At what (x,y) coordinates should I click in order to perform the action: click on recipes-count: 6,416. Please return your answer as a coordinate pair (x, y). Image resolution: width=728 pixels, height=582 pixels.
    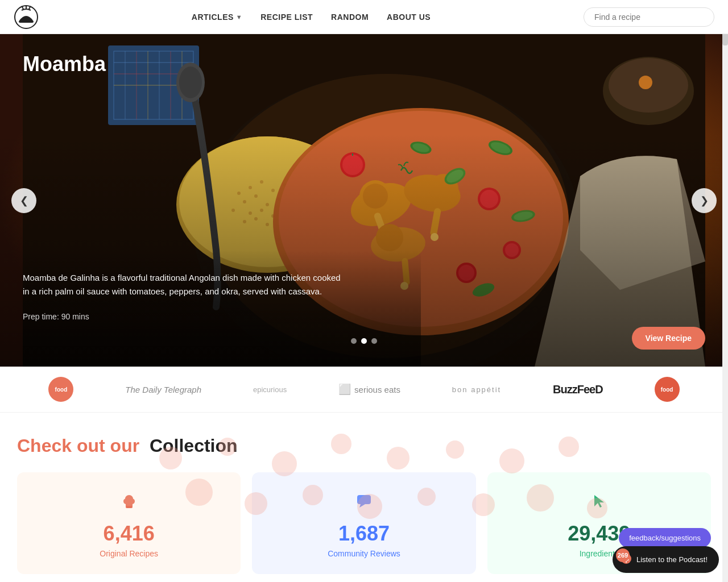
    Looking at the image, I should click on (129, 534).